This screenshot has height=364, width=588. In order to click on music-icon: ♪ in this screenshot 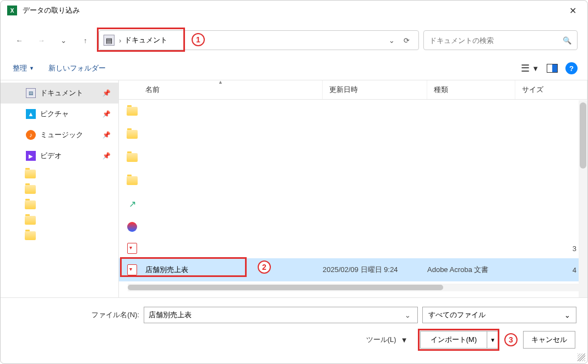, I will do `click(31, 135)`.